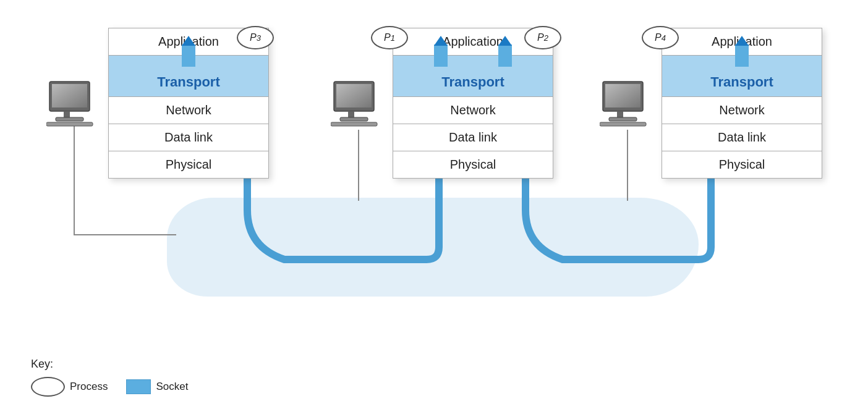  Describe the element at coordinates (742, 111) in the screenshot. I see `stack3-network: Network` at that location.